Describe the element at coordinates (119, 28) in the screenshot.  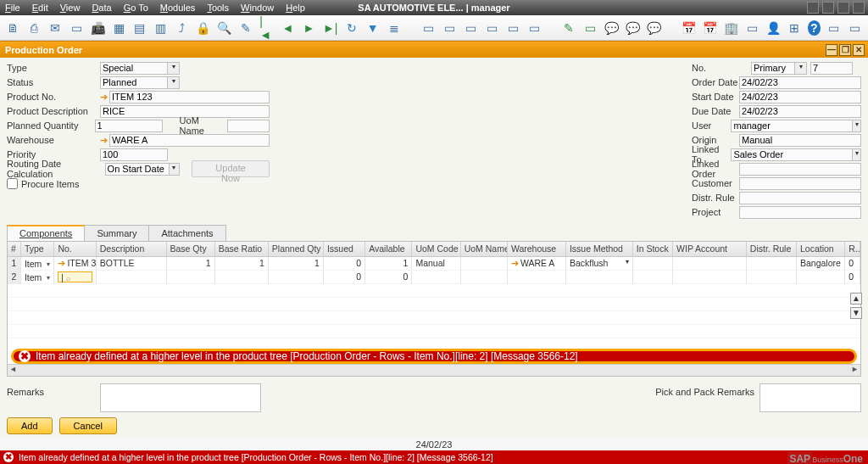
I see `export-excel-icon: ▦` at that location.